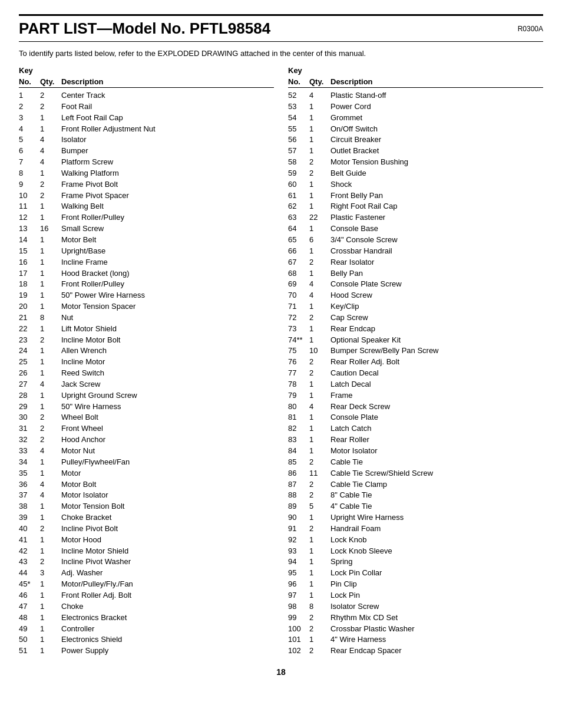  Describe the element at coordinates (146, 607) in the screenshot. I see `table-row: 47 1 Choke` at that location.